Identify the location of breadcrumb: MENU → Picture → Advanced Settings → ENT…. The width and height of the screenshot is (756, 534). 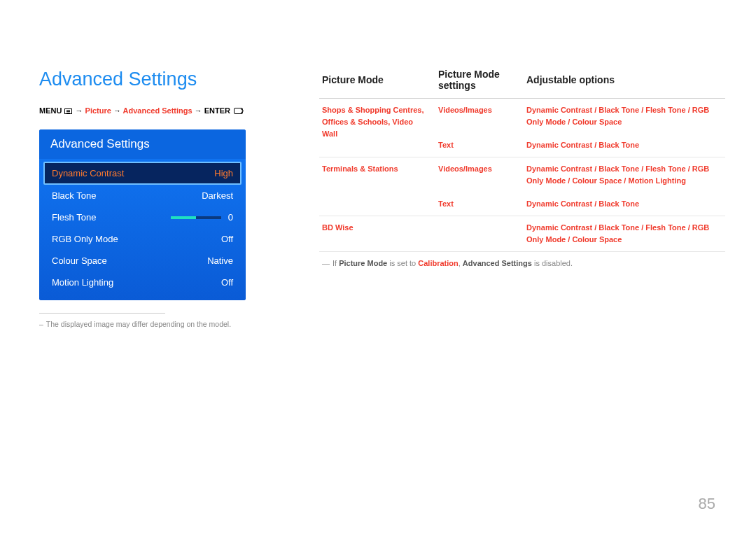
(164, 111).